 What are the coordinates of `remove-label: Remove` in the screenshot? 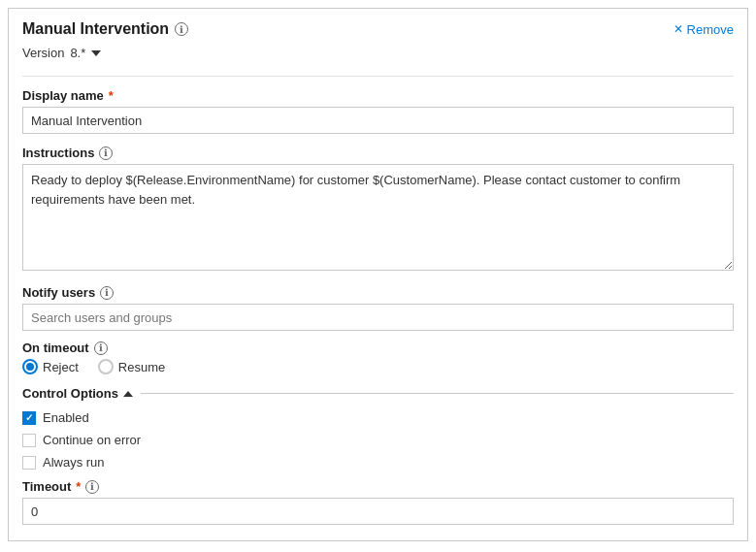 It's located at (710, 29).